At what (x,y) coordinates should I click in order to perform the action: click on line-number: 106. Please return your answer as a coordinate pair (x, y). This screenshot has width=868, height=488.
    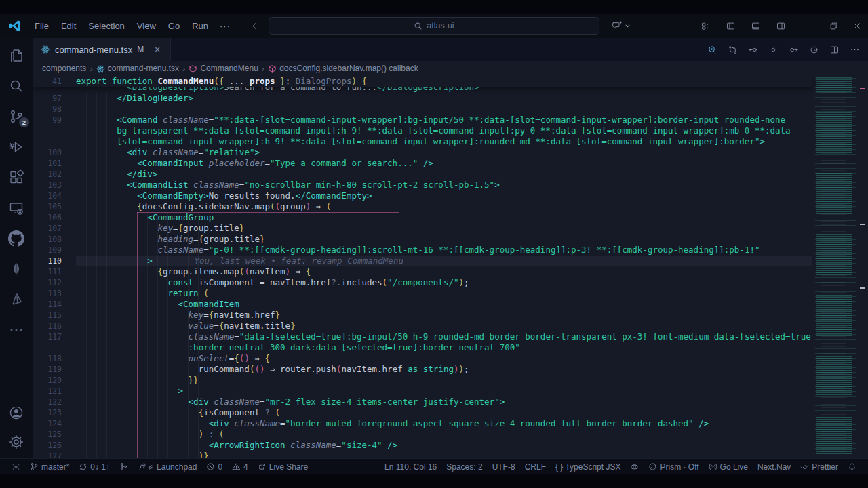
    Looking at the image, I should click on (54, 218).